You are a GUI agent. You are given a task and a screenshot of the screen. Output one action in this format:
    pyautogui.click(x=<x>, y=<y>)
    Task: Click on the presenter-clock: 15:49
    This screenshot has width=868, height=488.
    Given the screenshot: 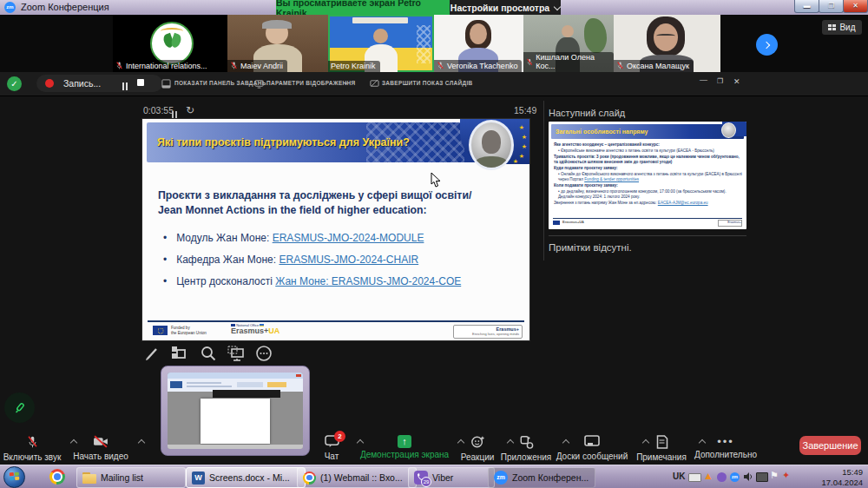 What is the action you would take?
    pyautogui.click(x=525, y=110)
    